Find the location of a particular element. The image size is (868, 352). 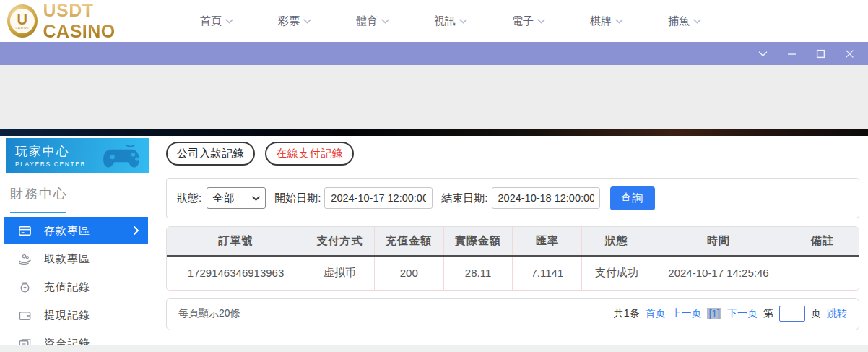

table-header-cell: 時間 is located at coordinates (719, 241).